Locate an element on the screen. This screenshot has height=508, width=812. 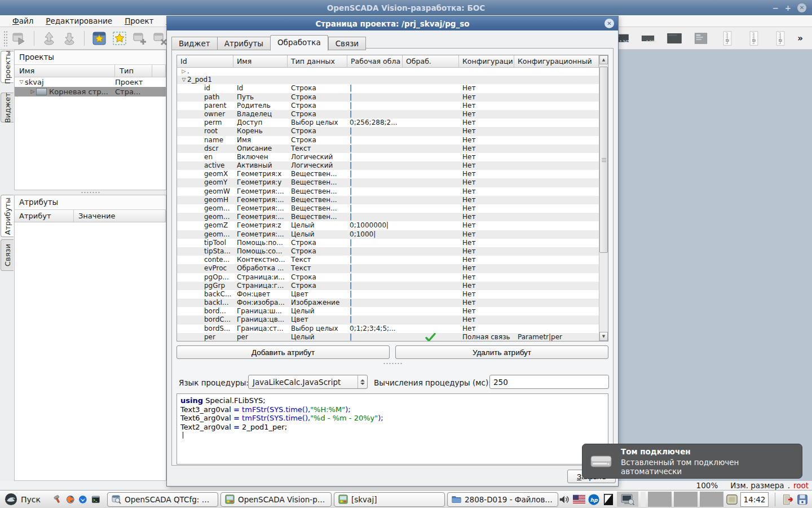
table-row-geomH: geomHГеометрия:...Веществен...|Нет is located at coordinates (388, 200).